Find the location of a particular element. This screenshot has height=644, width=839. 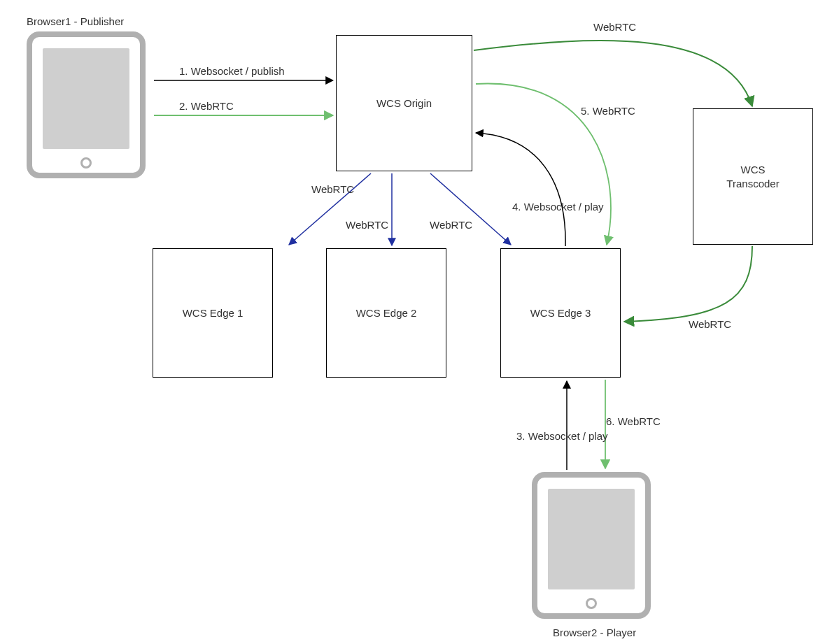

player-label: Browser2 - Player is located at coordinates (595, 632).